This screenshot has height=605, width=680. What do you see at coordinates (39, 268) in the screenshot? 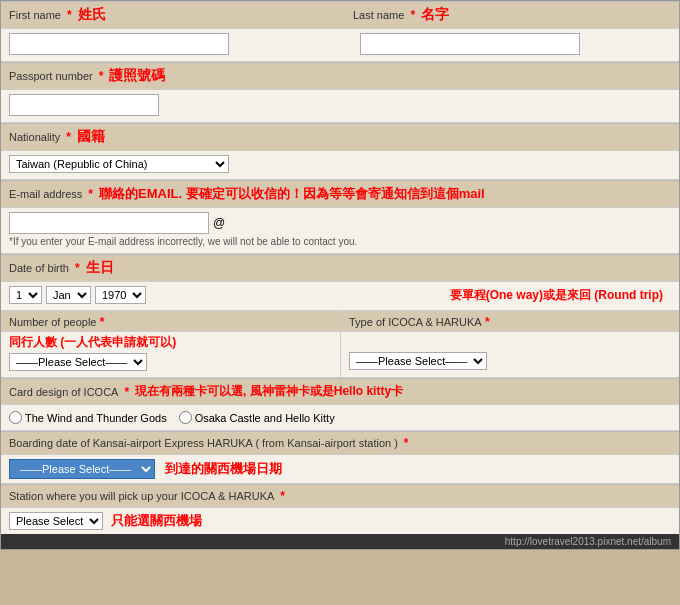
I see `dob-label: Date of birth` at bounding box center [39, 268].